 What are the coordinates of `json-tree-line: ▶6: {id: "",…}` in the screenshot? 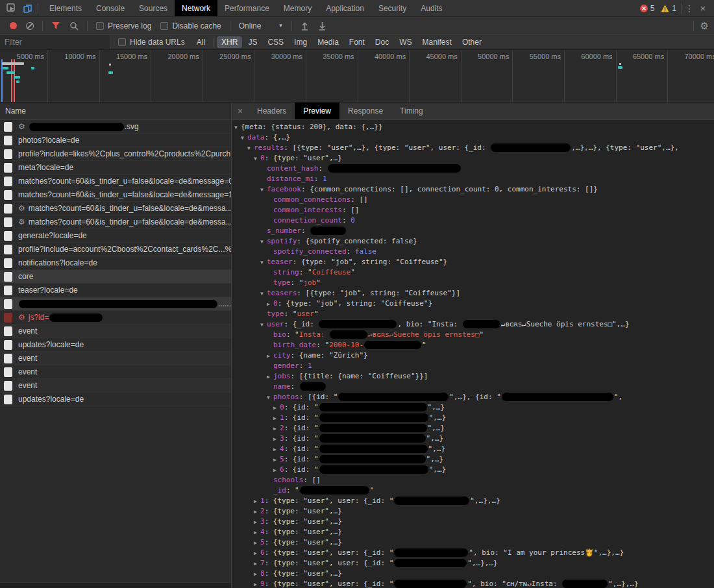 It's located at (473, 470).